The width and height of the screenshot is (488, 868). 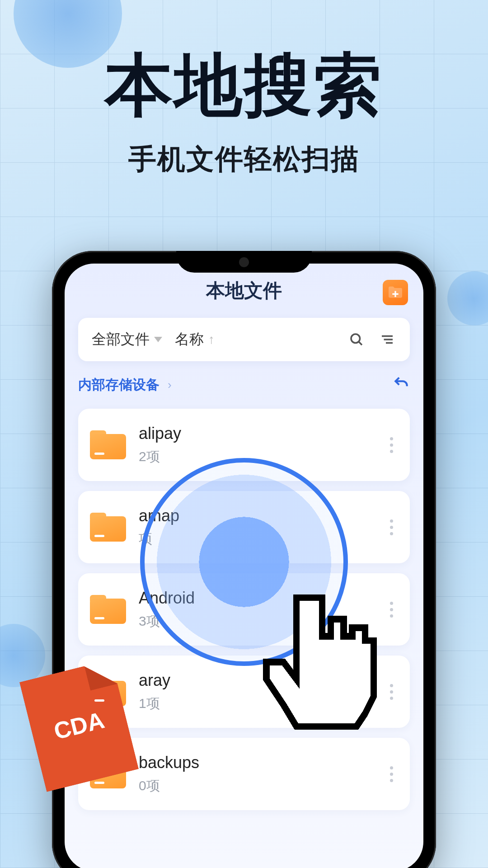 I want to click on filter-sort-label: 名称, so click(x=189, y=340).